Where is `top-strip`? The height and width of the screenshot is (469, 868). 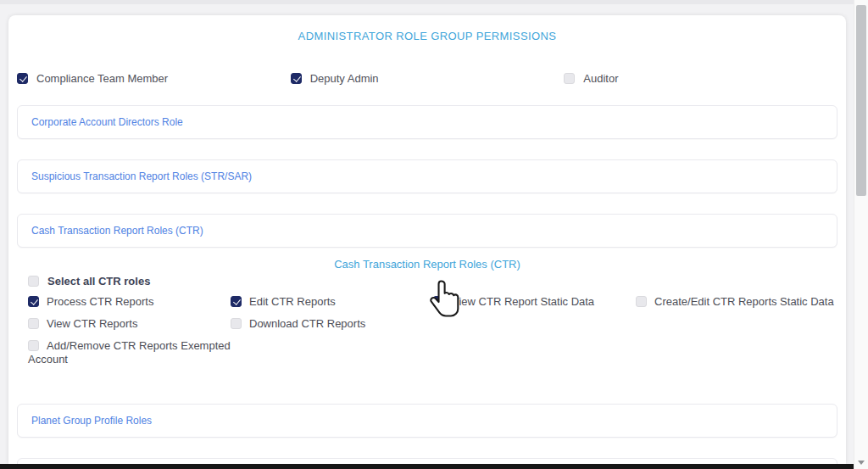 top-strip is located at coordinates (434, 2).